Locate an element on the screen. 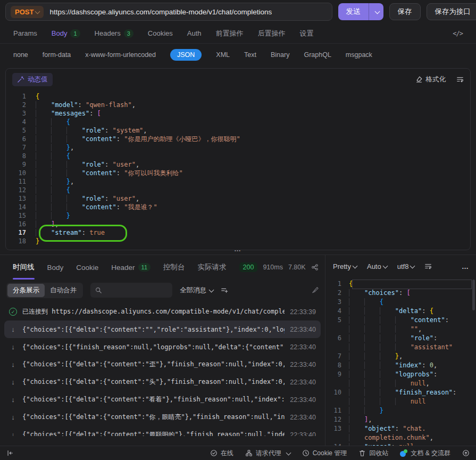  dynamic-value-button: 动态值 is located at coordinates (32, 80).